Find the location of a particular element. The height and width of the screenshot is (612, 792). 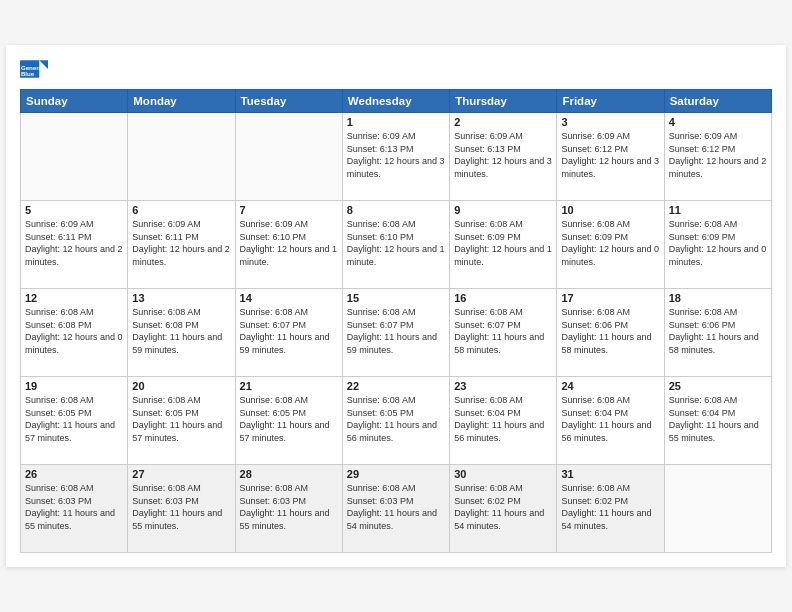

weekday-header: Tuesday is located at coordinates (288, 102).